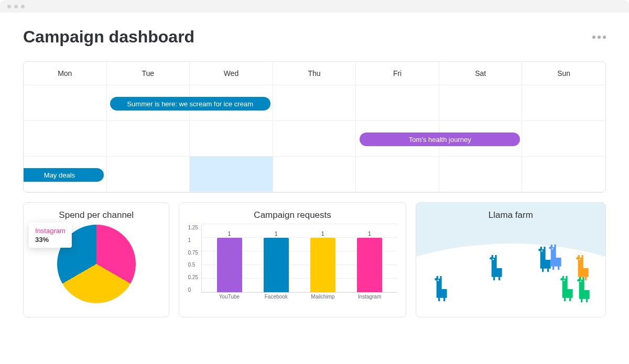 This screenshot has width=629, height=364. Describe the element at coordinates (193, 252) in the screenshot. I see `y-tick: 0.75` at that location.